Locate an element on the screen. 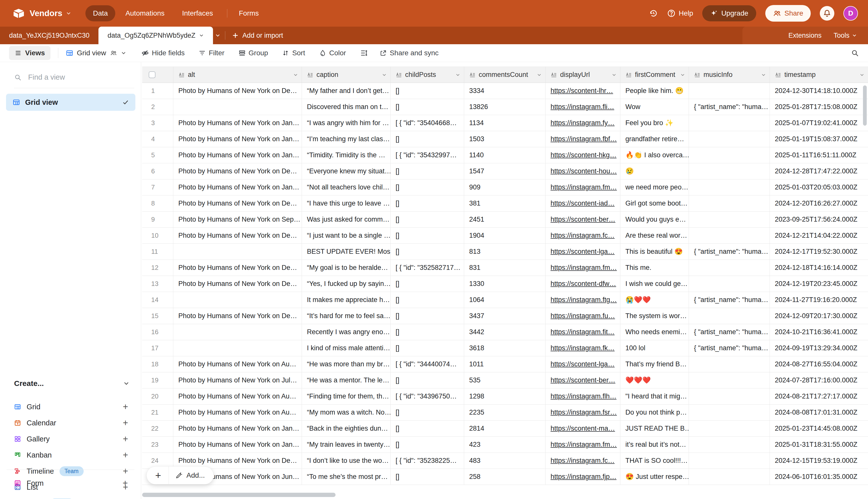 The height and width of the screenshot is (499, 868). tab-list-chevron is located at coordinates (218, 35).